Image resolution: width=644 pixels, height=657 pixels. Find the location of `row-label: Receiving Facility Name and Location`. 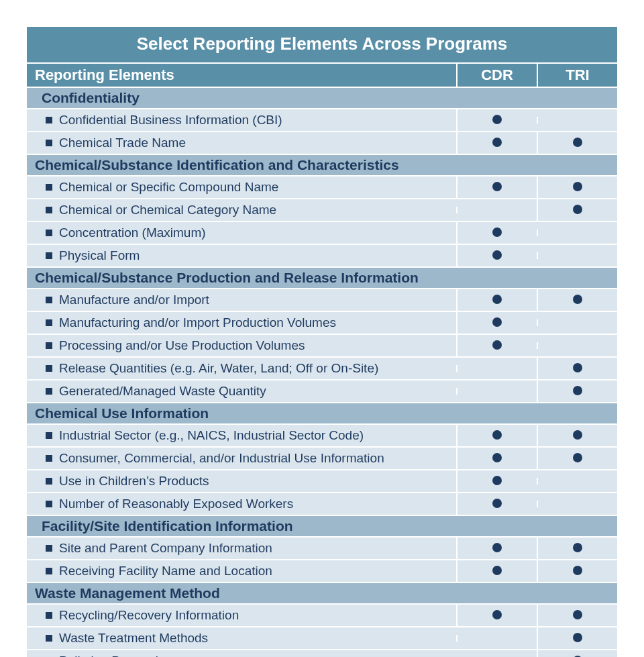

row-label: Receiving Facility Name and Location is located at coordinates (241, 571).